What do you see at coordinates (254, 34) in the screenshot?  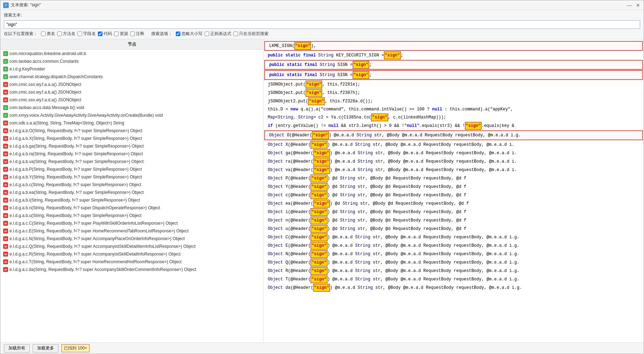 I see `checkbox-currentonly-label: 只在当前页搜索` at bounding box center [254, 34].